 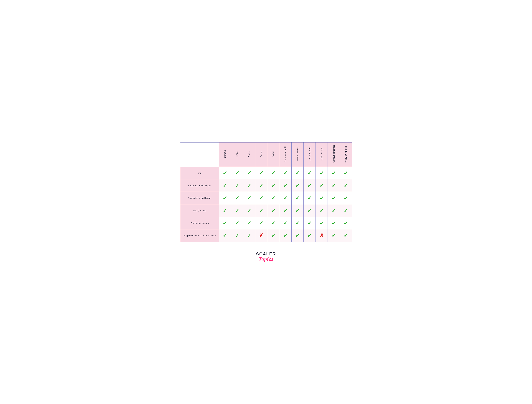 What do you see at coordinates (266, 192) in the screenshot?
I see `compatibility-table: Chrome Edge Firefox Opera Safari` at bounding box center [266, 192].